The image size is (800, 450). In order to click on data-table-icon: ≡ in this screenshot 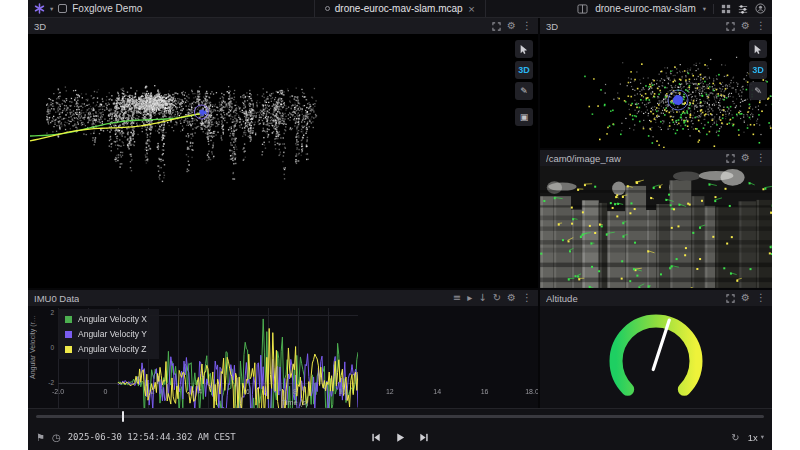, I will do `click(457, 298)`.